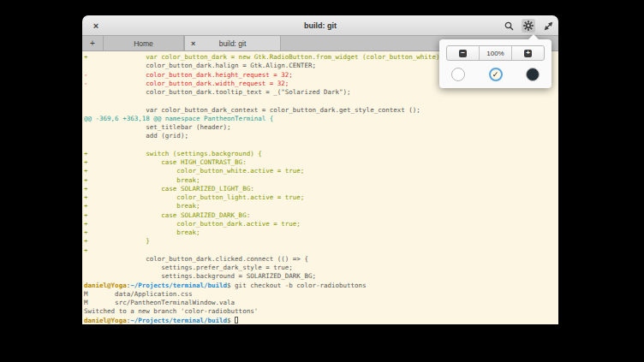 The height and width of the screenshot is (362, 644). I want to click on terminal-line: color_button_dark.tooltip_text = _("Sola…, so click(321, 92).